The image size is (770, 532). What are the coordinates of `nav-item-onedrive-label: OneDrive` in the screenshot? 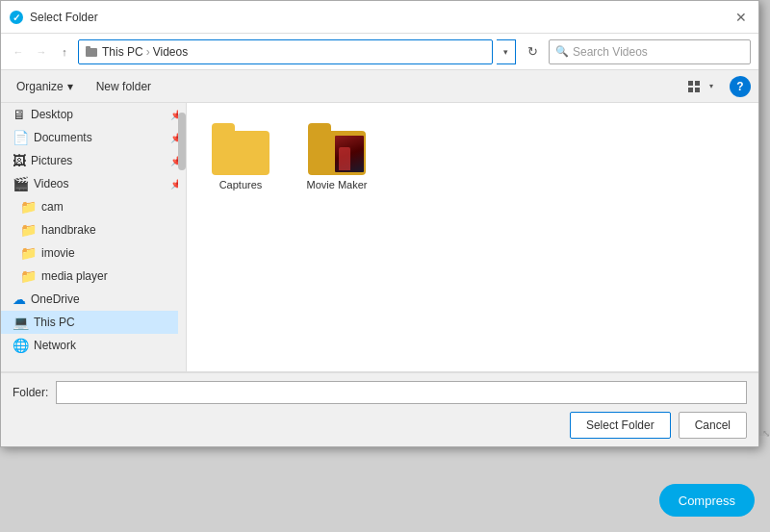 It's located at (108, 299).